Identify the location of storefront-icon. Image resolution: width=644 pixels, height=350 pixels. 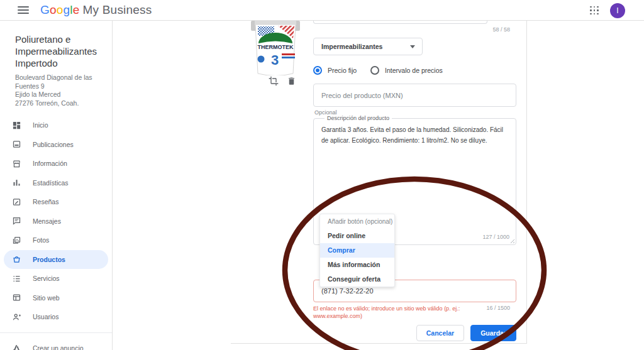
(16, 163).